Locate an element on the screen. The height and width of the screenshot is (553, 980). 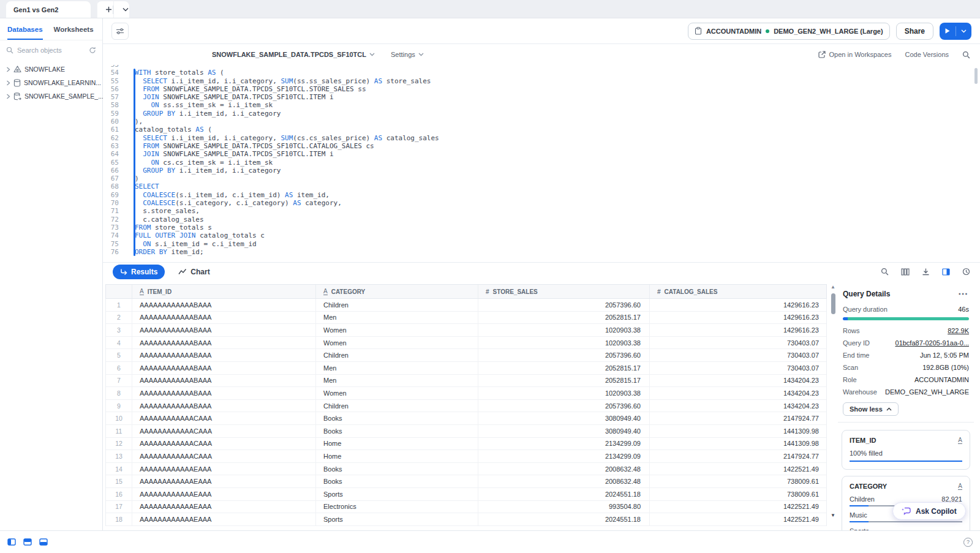
detail-value: 01bcfa87-0205-91aa-0... is located at coordinates (932, 343).